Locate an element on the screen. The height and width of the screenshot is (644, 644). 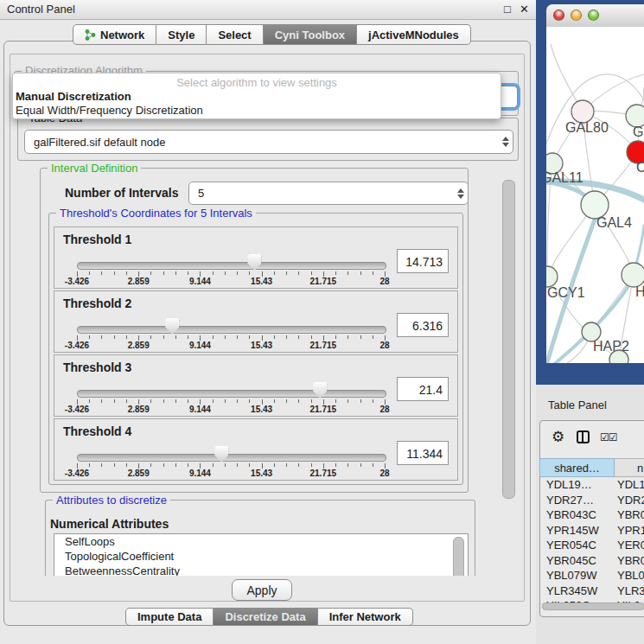
list-scrollbar-thumb is located at coordinates (458, 557).